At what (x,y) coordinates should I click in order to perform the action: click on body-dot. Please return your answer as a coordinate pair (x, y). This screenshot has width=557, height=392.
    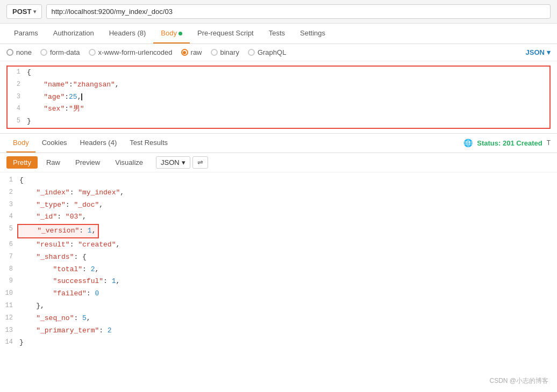
    Looking at the image, I should click on (181, 33).